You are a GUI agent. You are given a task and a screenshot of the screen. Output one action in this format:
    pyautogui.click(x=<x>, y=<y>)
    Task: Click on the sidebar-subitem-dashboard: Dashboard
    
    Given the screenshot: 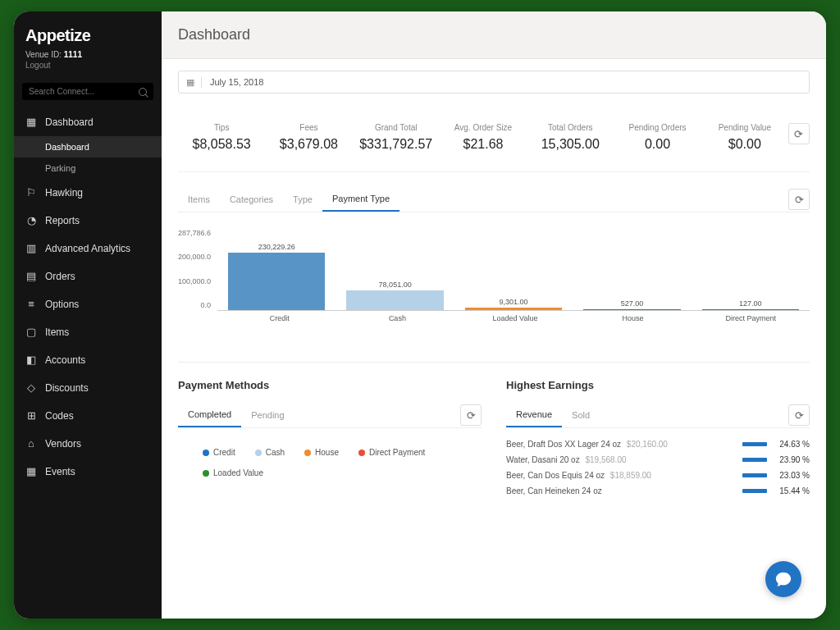 What is the action you would take?
    pyautogui.click(x=88, y=147)
    